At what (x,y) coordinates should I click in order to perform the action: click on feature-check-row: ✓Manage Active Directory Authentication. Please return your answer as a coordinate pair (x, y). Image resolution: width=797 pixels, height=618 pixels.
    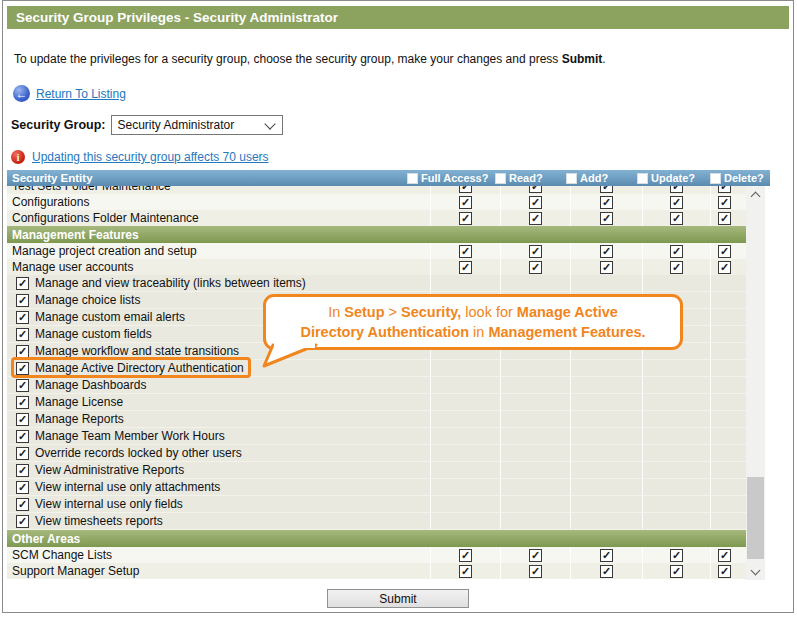
    Looking at the image, I should click on (376, 368).